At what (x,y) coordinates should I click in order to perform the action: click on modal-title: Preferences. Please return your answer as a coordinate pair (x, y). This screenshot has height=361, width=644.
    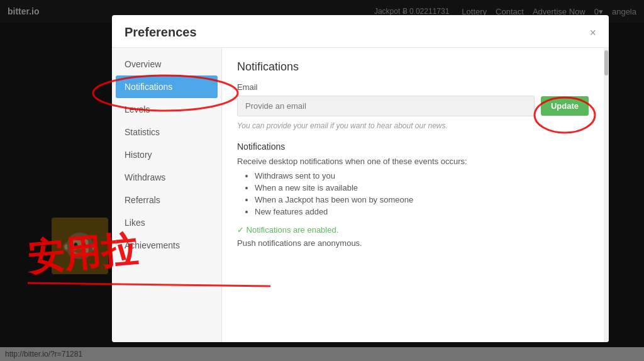
    Looking at the image, I should click on (161, 33).